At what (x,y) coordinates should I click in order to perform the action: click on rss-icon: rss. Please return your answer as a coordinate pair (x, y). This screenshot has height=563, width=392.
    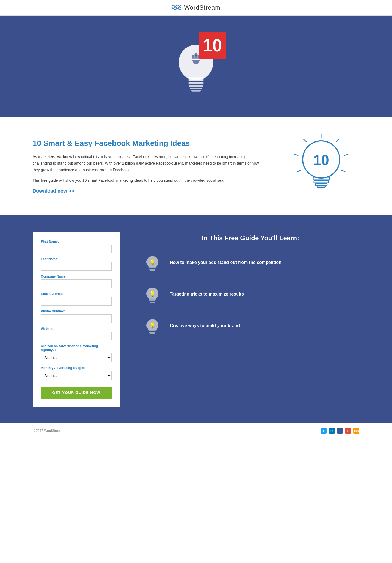
    Looking at the image, I should click on (356, 431).